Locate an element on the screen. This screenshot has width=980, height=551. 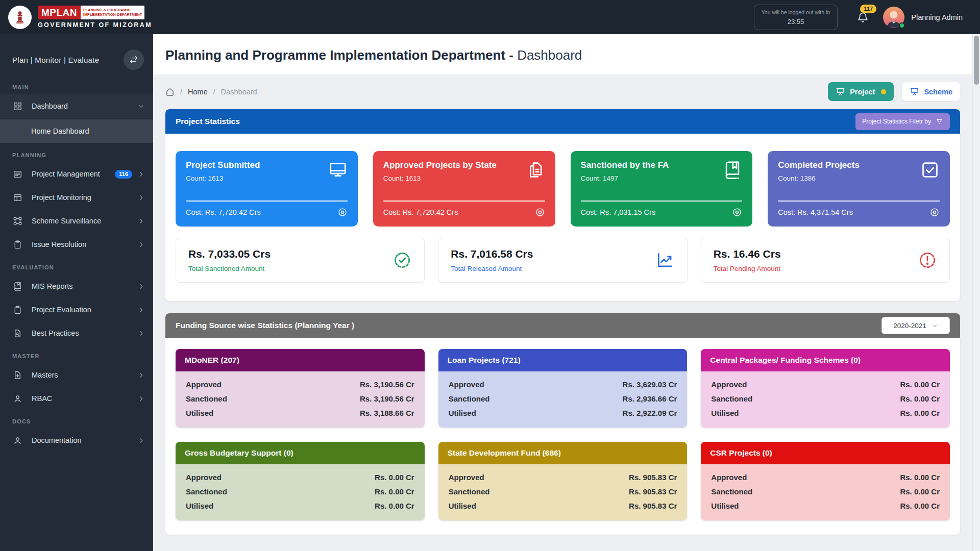
stat-card-count: Count: 1613 is located at coordinates (464, 179).